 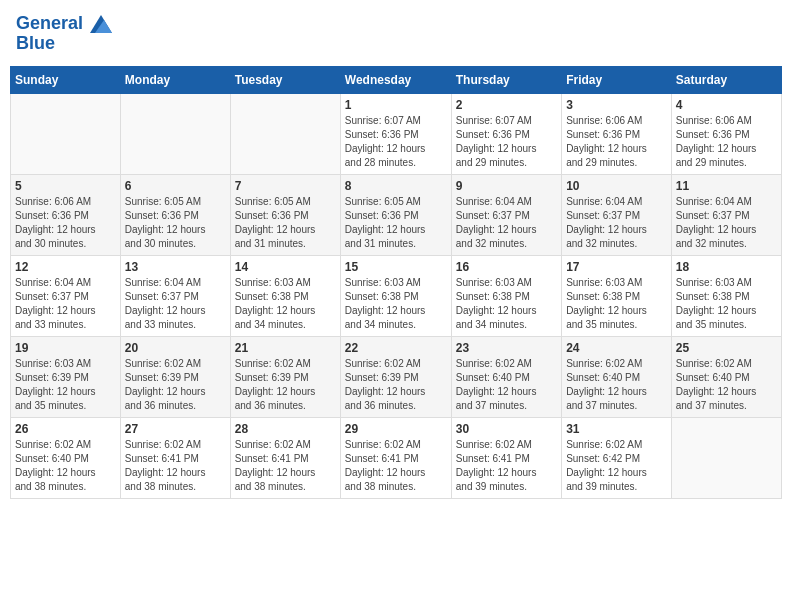 What do you see at coordinates (66, 296) in the screenshot?
I see `calendar-cell: 12Sunrise: 6:04 AM Sunset: 6:37 PM Dayli…` at bounding box center [66, 296].